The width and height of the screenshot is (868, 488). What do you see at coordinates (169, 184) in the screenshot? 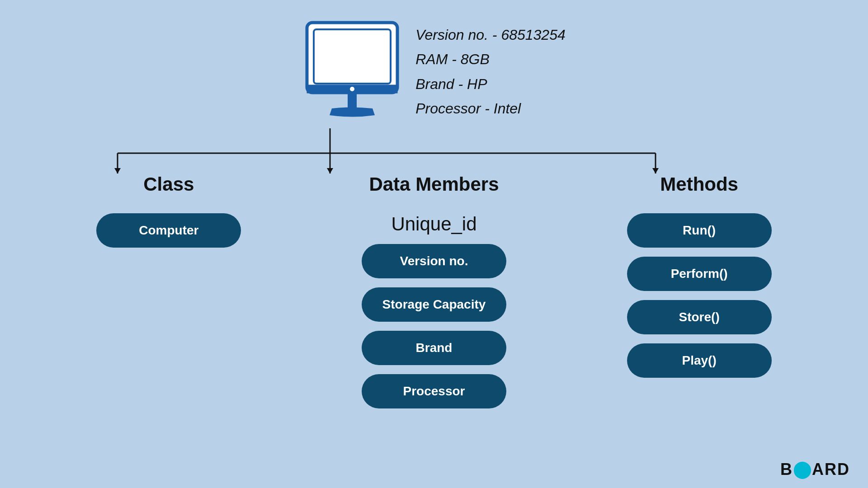
I see `class-header: Class` at bounding box center [169, 184].